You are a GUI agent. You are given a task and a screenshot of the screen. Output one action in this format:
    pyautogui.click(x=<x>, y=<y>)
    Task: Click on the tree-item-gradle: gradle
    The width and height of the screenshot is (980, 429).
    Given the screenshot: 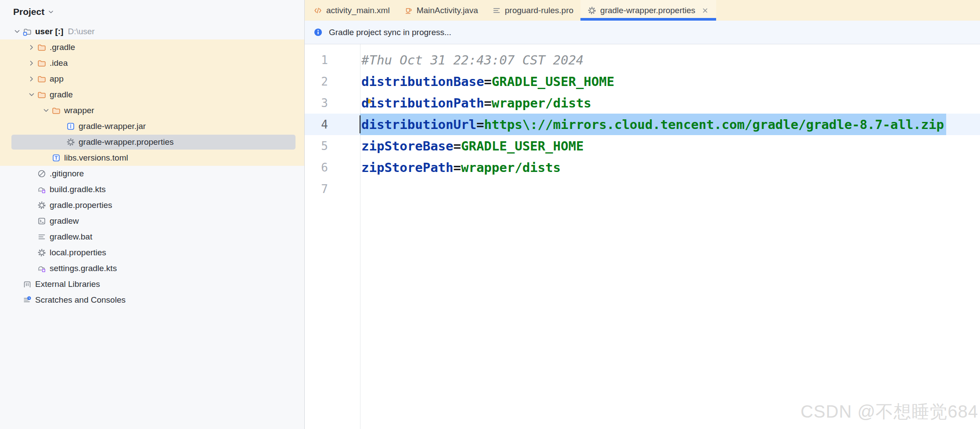 What is the action you would take?
    pyautogui.click(x=152, y=95)
    